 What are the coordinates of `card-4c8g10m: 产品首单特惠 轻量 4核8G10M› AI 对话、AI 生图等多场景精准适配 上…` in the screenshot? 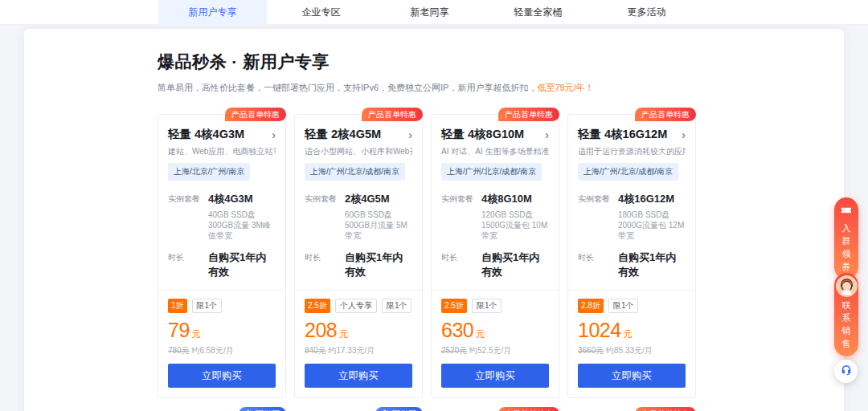 It's located at (495, 256).